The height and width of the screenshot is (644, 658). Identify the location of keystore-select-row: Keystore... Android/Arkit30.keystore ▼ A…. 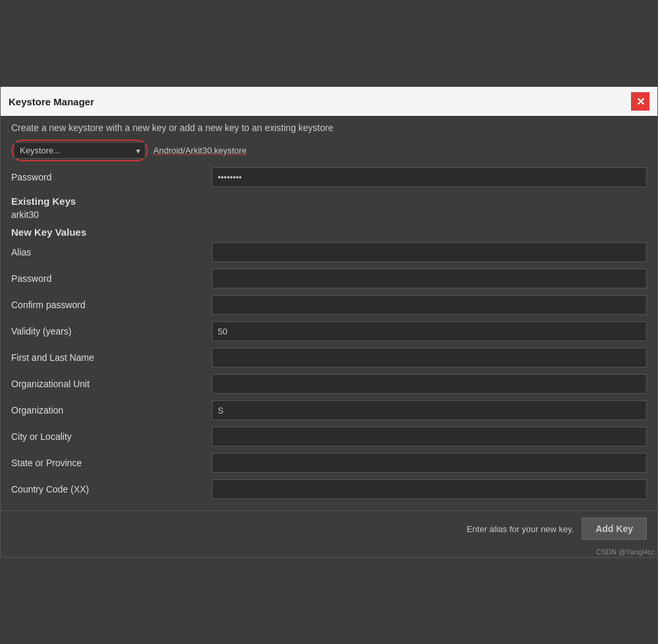
(329, 150).